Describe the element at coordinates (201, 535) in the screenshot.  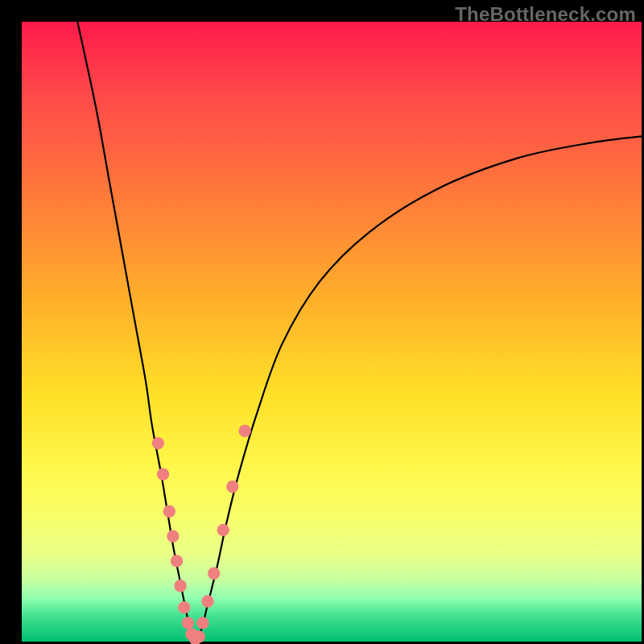
I see `highlight-dots` at that location.